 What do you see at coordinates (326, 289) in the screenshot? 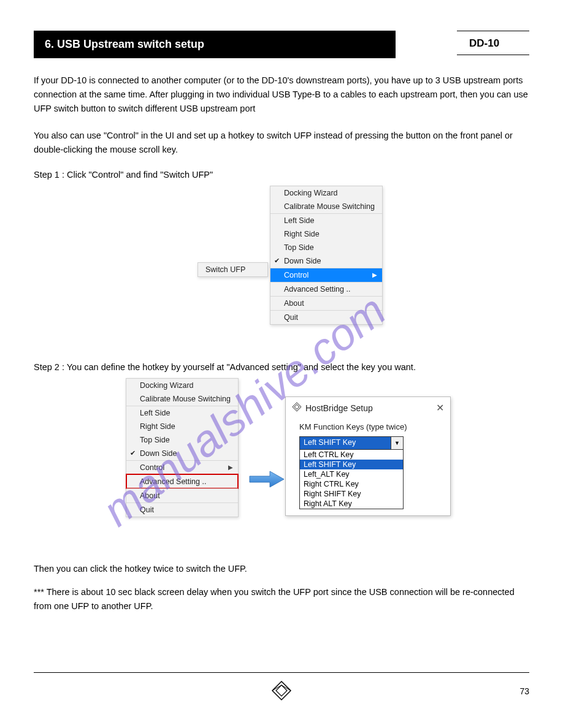
I see `menu-item-advanced: Advanced Setting ..` at bounding box center [326, 289].